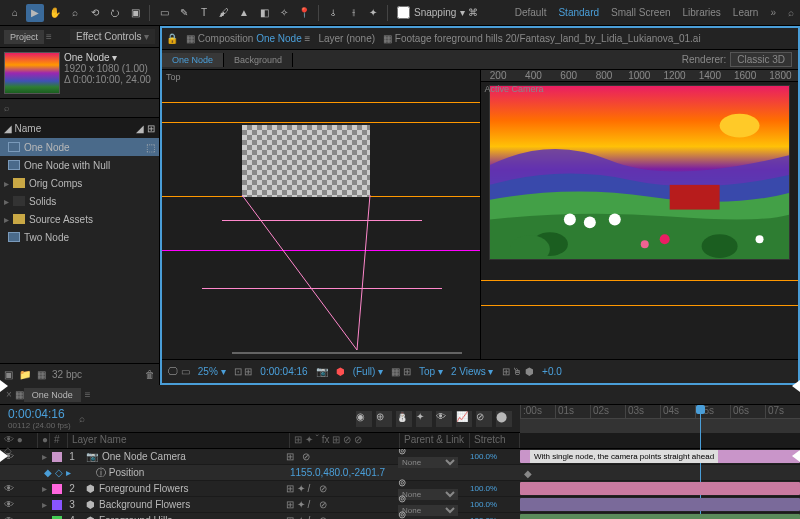 This screenshot has height=519, width=800. Describe the element at coordinates (341, 517) in the screenshot. I see `layer-switches: ⊞ ✦ / ⊘` at that location.